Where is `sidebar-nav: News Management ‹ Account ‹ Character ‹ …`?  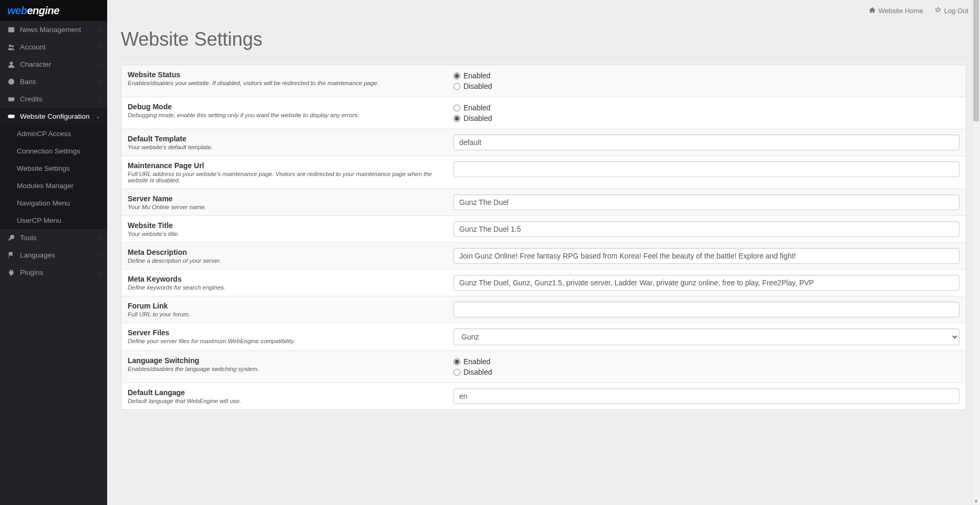 sidebar-nav: News Management ‹ Account ‹ Character ‹ … is located at coordinates (54, 151).